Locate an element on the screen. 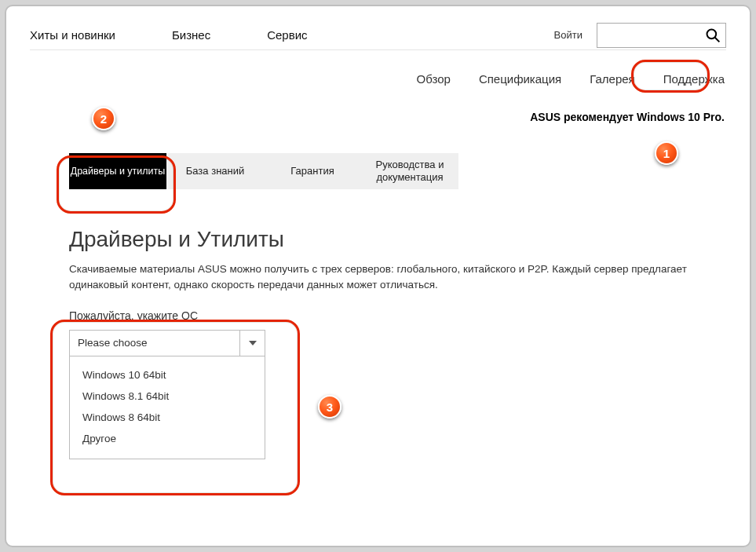 This screenshot has width=756, height=552. chevron-down-icon is located at coordinates (252, 343).